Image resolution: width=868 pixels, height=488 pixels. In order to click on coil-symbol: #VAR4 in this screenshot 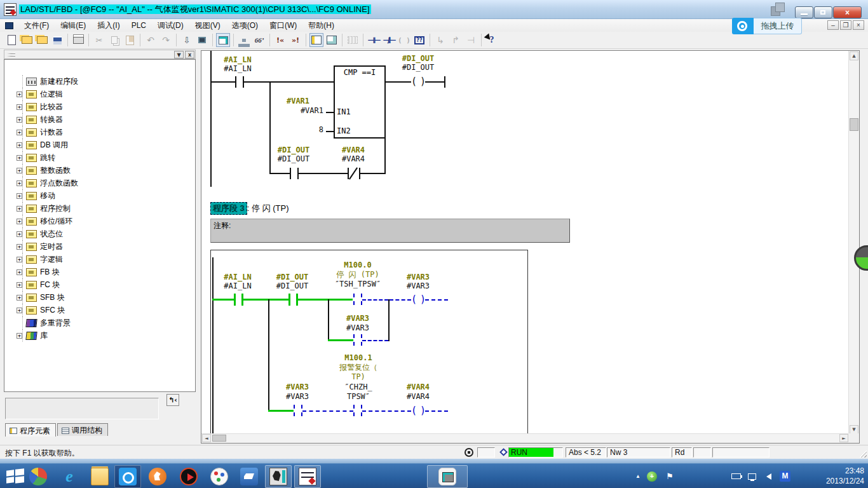, I will do `click(418, 388)`.